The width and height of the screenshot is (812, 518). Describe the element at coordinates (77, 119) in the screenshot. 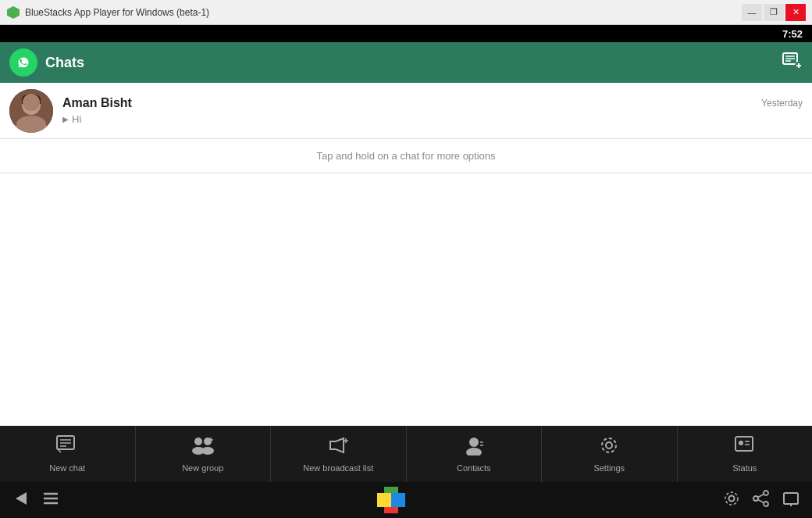

I see `chat-preview-text: Hi` at that location.